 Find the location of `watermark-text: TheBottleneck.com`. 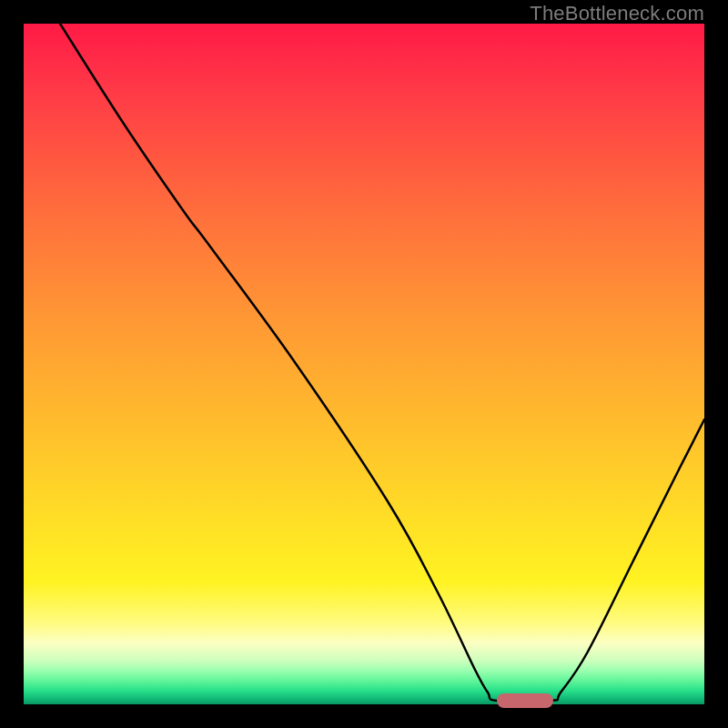

watermark-text: TheBottleneck.com is located at coordinates (617, 14).